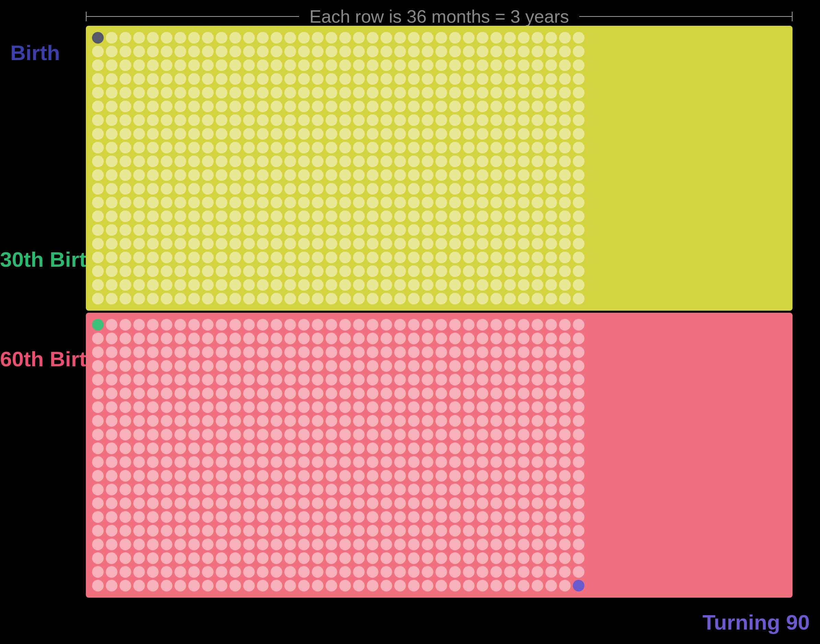 This screenshot has height=644, width=820. Describe the element at coordinates (98, 325) in the screenshot. I see `thirty-dot` at that location.